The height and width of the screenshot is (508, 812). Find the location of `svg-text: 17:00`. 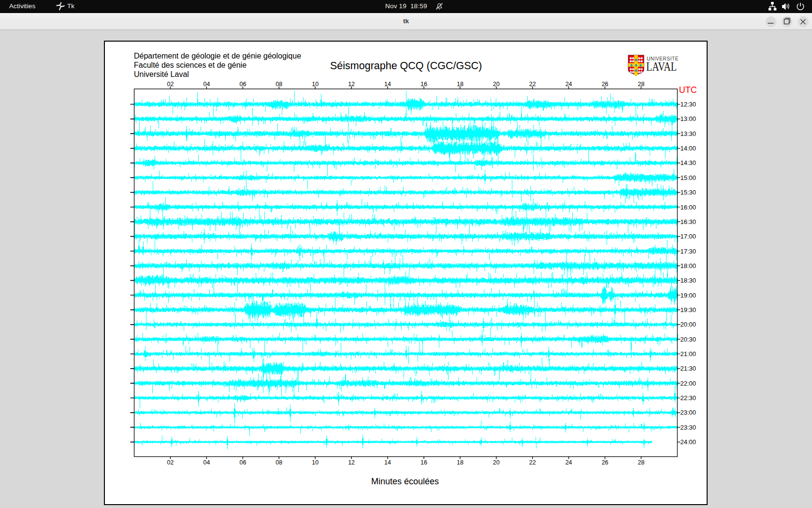

svg-text: 17:00 is located at coordinates (688, 236).